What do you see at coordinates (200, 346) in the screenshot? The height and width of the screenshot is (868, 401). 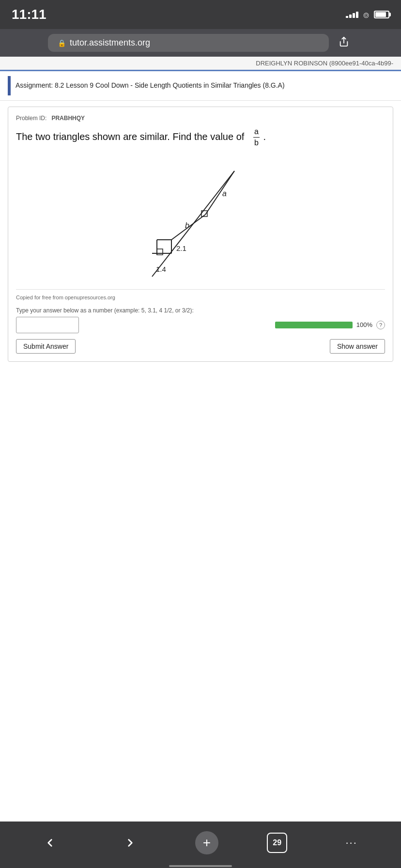 I see `button-row: Submit Answer Show answer` at bounding box center [200, 346].